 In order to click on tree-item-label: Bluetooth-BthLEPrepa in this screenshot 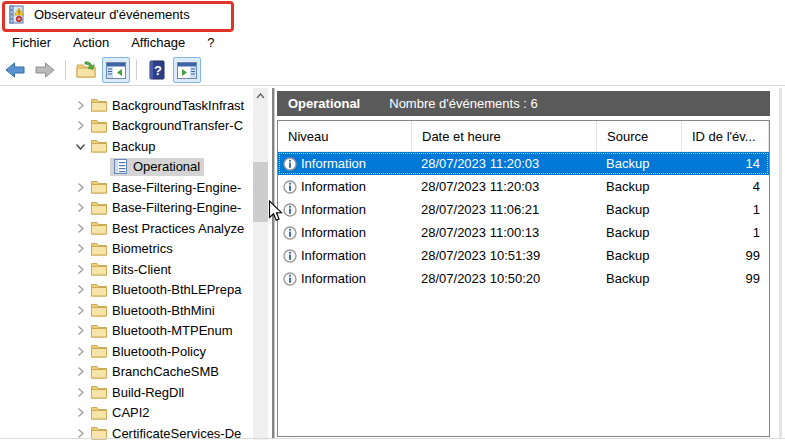, I will do `click(176, 290)`.